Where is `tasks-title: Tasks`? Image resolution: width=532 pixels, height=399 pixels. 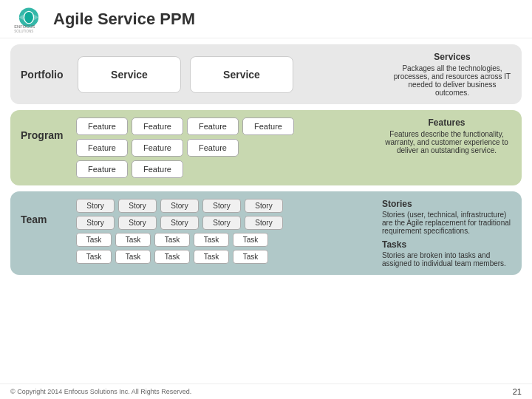
tasks-title: Tasks is located at coordinates (446, 245).